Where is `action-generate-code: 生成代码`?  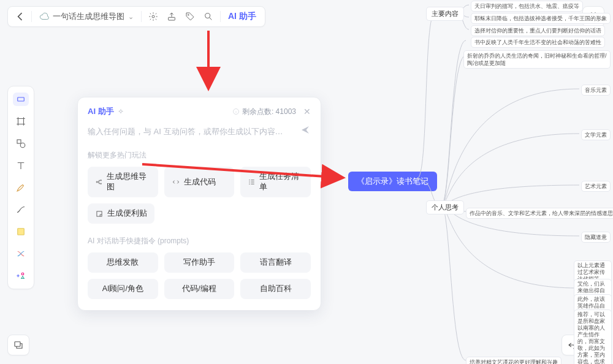 action-generate-code: 生成代码 is located at coordinates (200, 182).